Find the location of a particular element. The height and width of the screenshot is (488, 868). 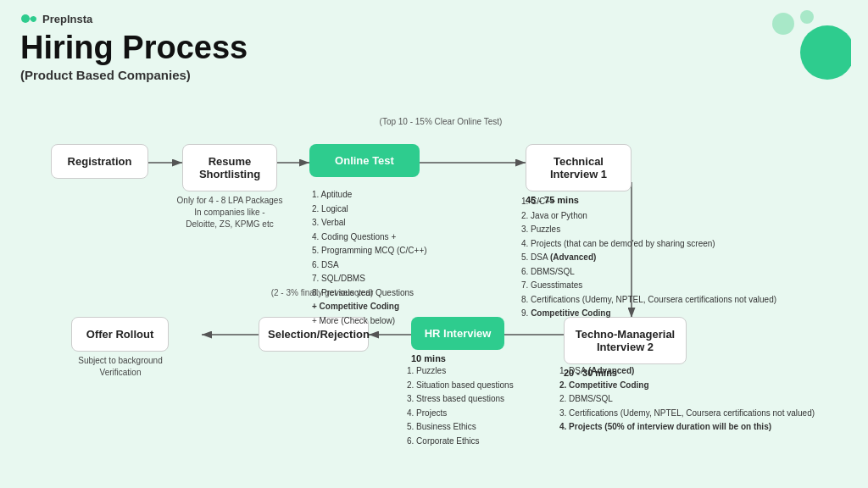

top-annotation: (Top 10 - 15% Clear Online Test) is located at coordinates (441, 122).